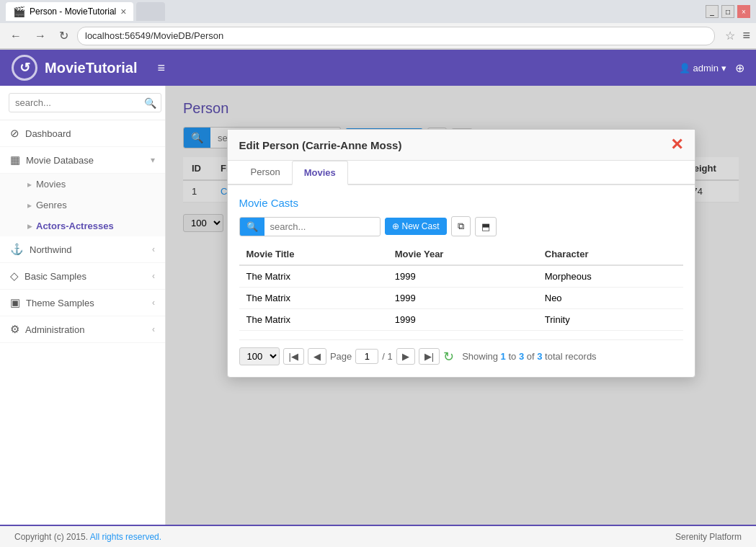  Describe the element at coordinates (50, 184) in the screenshot. I see `sidebar-submenu-label: Movies` at that location.